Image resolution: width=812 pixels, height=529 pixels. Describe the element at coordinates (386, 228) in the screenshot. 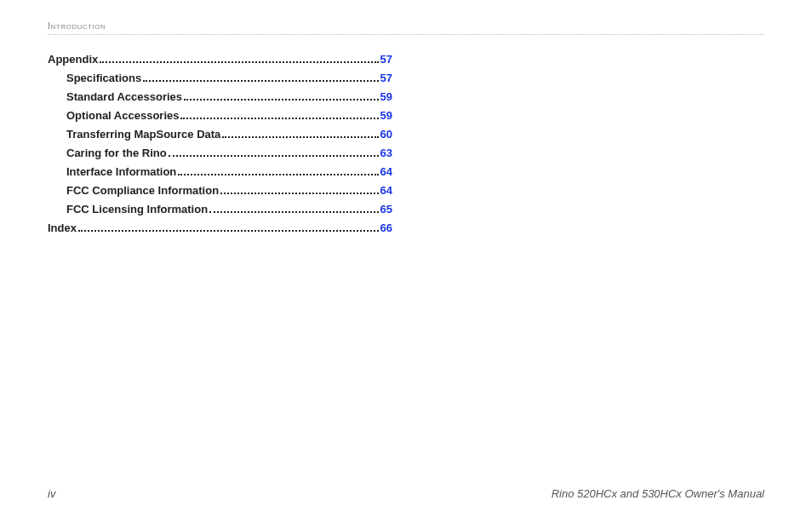

I see `toc-page-number: 66` at that location.